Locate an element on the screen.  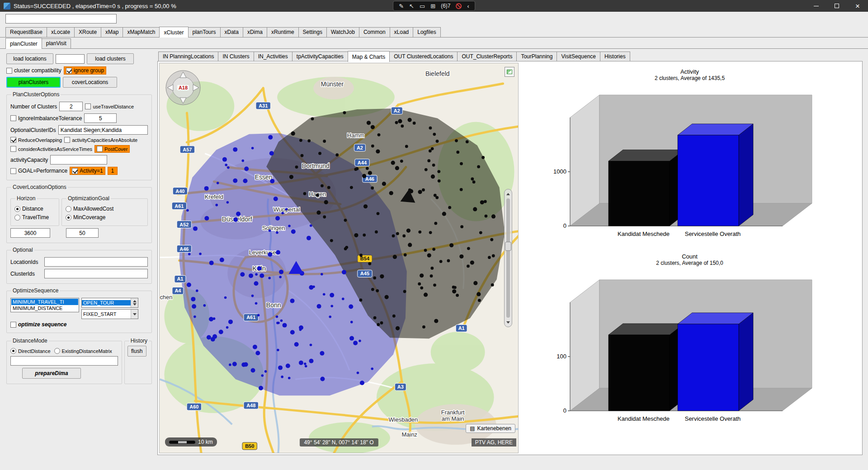
content-tab-in-planninglocations: IN PlanningLocations is located at coordinates (188, 56).